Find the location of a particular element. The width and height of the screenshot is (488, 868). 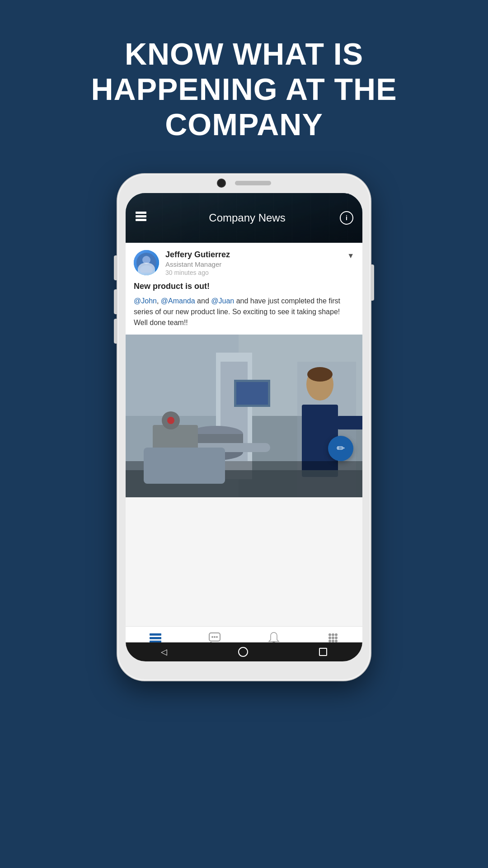

app-header-title: Company News is located at coordinates (247, 218).